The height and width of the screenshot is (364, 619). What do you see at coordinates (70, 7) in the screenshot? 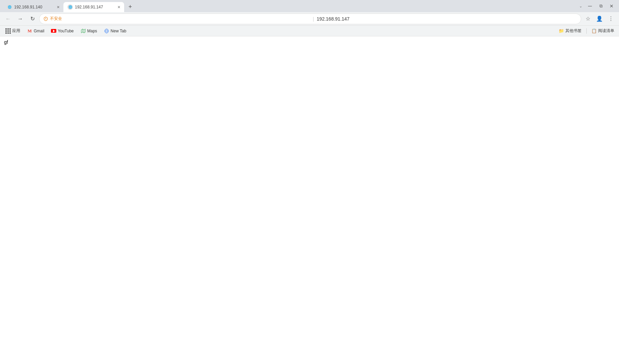
I see `tab-2-favicon-circle: 🌐` at bounding box center [70, 7].